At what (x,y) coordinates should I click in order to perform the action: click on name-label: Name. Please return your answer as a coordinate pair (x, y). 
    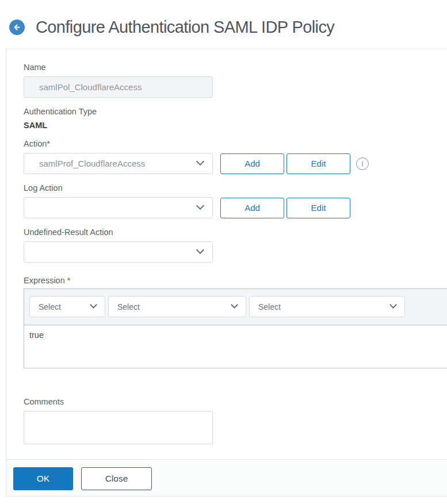
    Looking at the image, I should click on (235, 67).